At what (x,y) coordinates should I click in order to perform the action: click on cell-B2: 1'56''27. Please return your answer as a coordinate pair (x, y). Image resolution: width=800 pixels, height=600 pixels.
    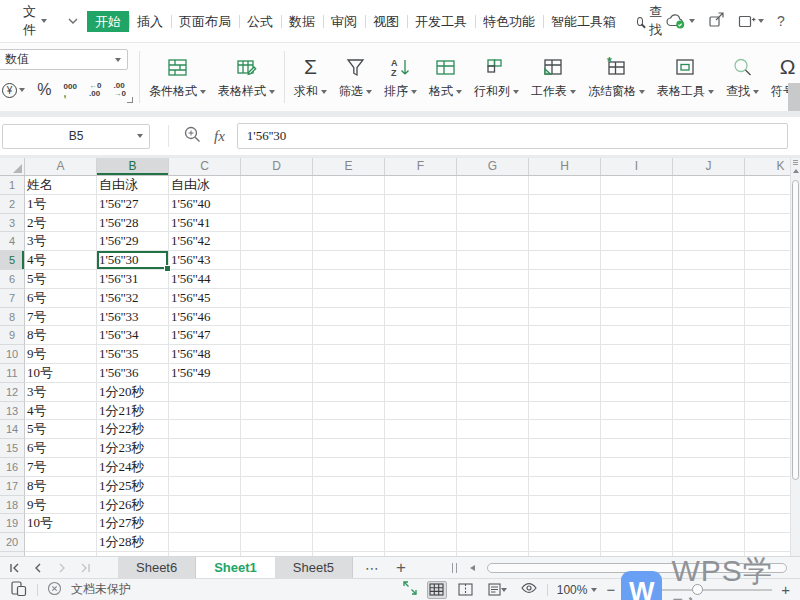
    Looking at the image, I should click on (133, 204).